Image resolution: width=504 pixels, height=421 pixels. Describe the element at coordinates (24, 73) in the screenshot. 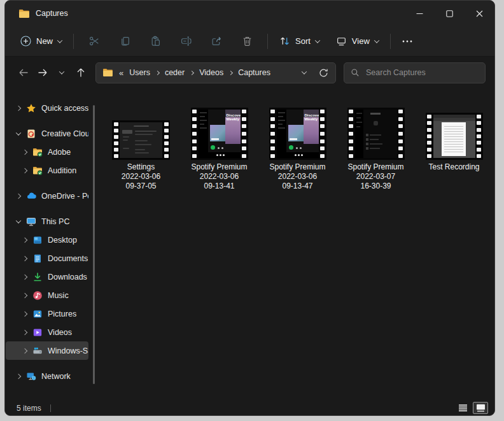

I see `arrow-left-icon` at that location.